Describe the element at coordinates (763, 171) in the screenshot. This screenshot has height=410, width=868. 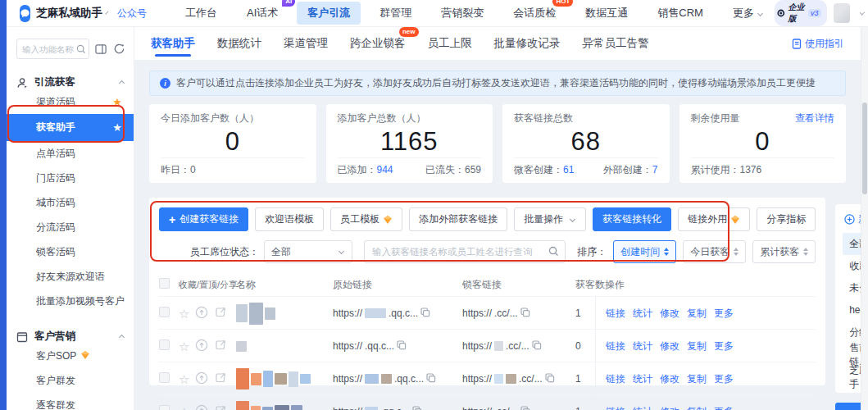
I see `stat-footer-item: 累计使用：1376` at that location.